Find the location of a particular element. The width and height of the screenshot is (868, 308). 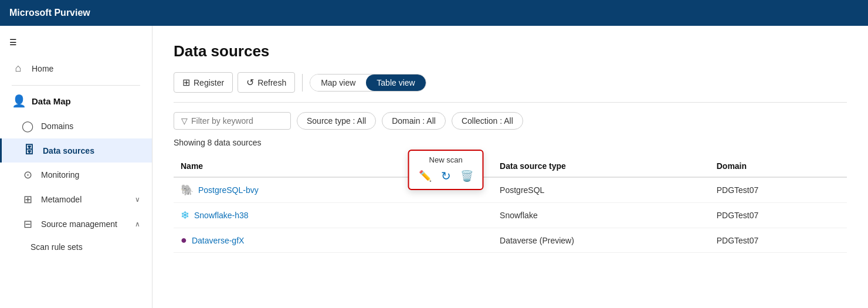

sidebar-item-data-sources: 🗄 Data sources is located at coordinates (76, 150).